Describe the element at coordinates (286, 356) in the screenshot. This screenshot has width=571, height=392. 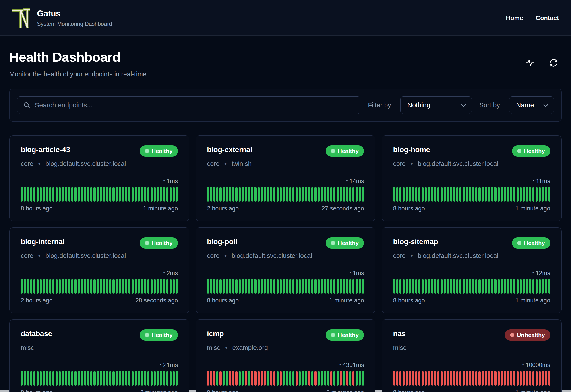
I see `endpoint-card: icmp Healthy misc • example.org ~4391ms …` at that location.